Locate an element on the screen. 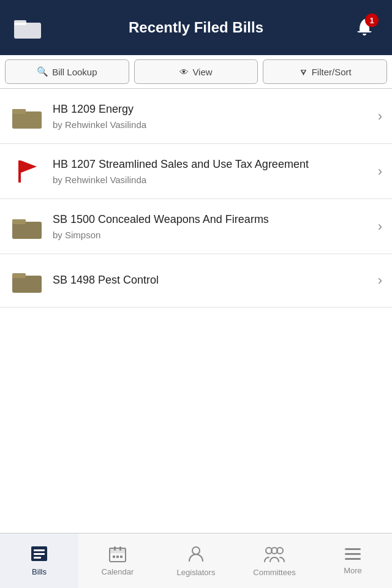 The height and width of the screenshot is (588, 392). bill-title: SB 1500 Concealed Weapons And Firearms is located at coordinates (212, 219).